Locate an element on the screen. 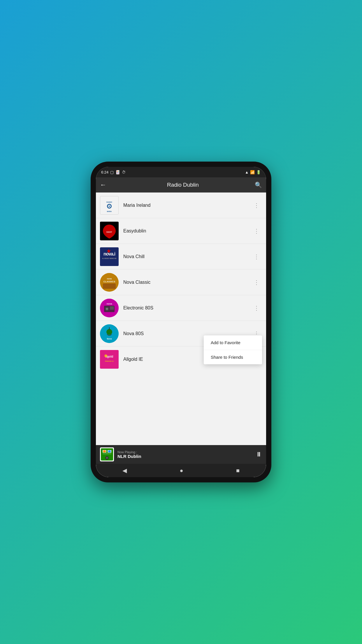 The height and width of the screenshot is (644, 362). signal-icon: 📶 is located at coordinates (252, 172).